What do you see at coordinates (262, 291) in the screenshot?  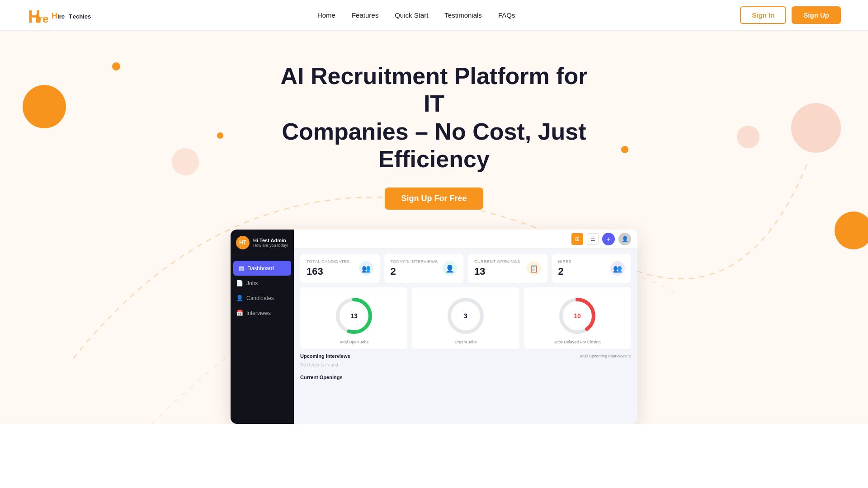 I see `sidebar-nav: ▦ Dashboard 📄 Jobs 👤 Candidates 📅 Interv…` at bounding box center [262, 291].